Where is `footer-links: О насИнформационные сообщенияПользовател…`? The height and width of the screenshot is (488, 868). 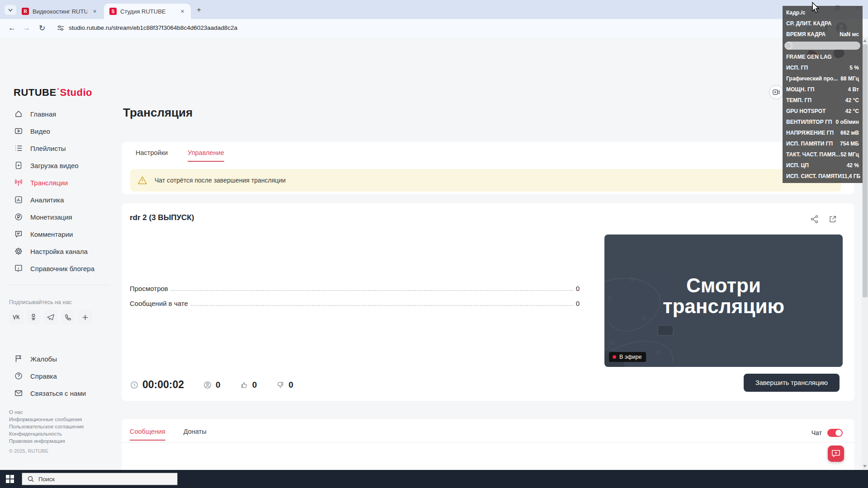
footer-links: О насИнформационные сообщенияПользовател… is located at coordinates (47, 427).